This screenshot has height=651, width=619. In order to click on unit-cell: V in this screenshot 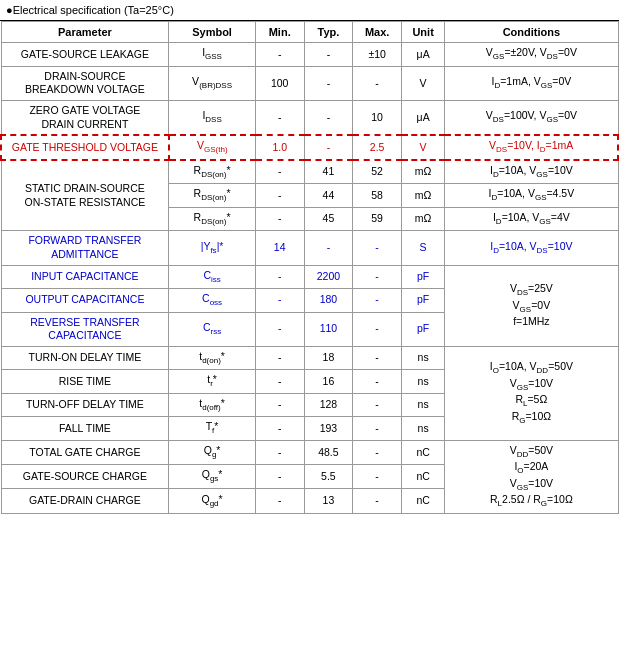, I will do `click(422, 147)`.